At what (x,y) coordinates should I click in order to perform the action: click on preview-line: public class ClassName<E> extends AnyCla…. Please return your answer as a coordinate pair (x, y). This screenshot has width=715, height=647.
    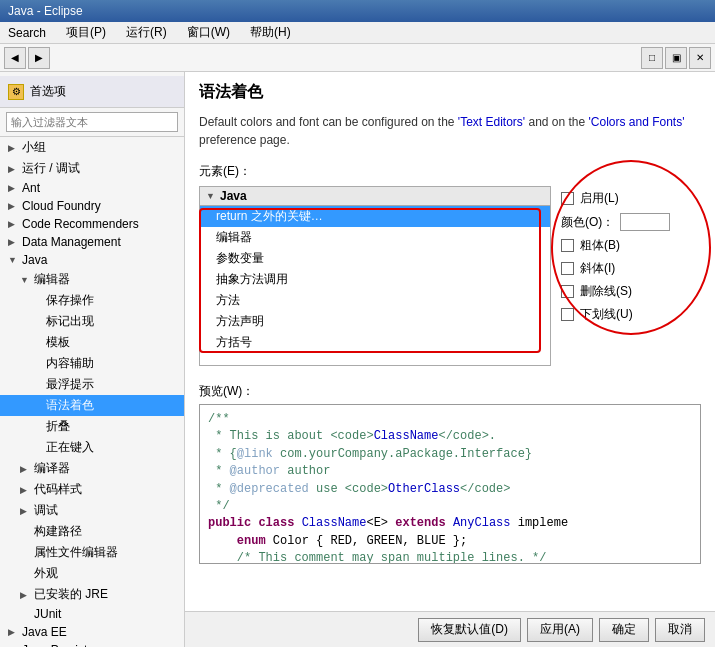
    Looking at the image, I should click on (450, 524).